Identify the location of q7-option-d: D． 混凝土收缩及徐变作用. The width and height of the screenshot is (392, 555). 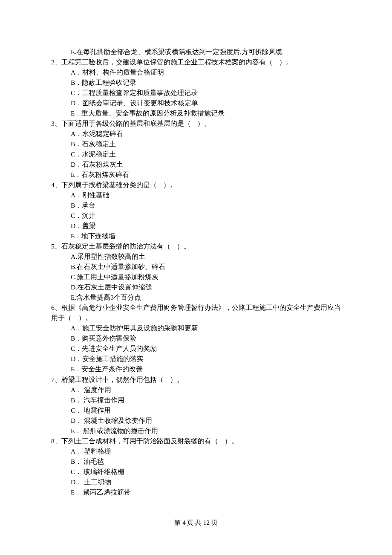
(196, 421).